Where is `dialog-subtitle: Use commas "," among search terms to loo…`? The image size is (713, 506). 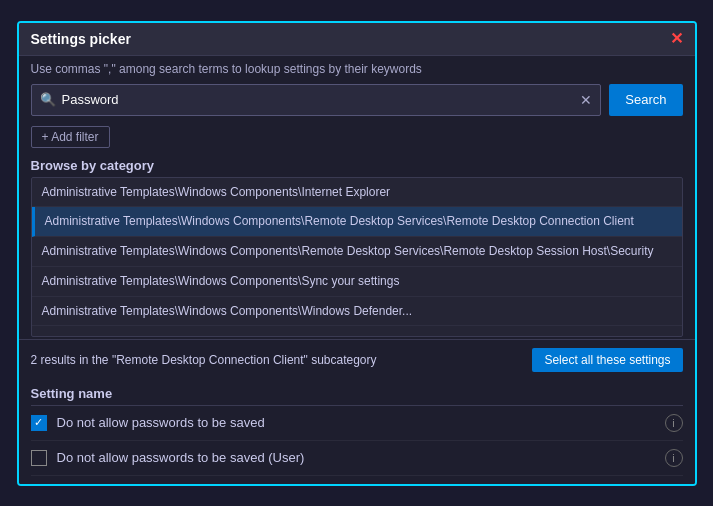
dialog-subtitle: Use commas "," among search terms to loo… is located at coordinates (357, 68).